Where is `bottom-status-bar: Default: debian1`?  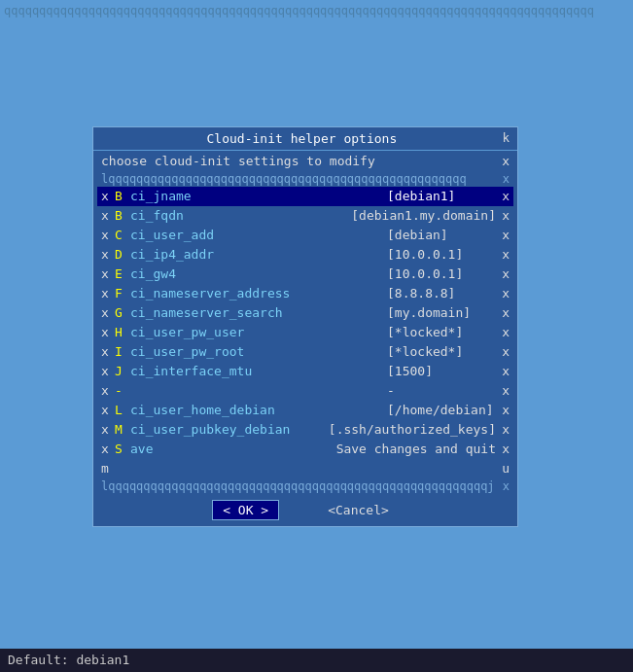 bottom-status-bar: Default: debian1 is located at coordinates (317, 660).